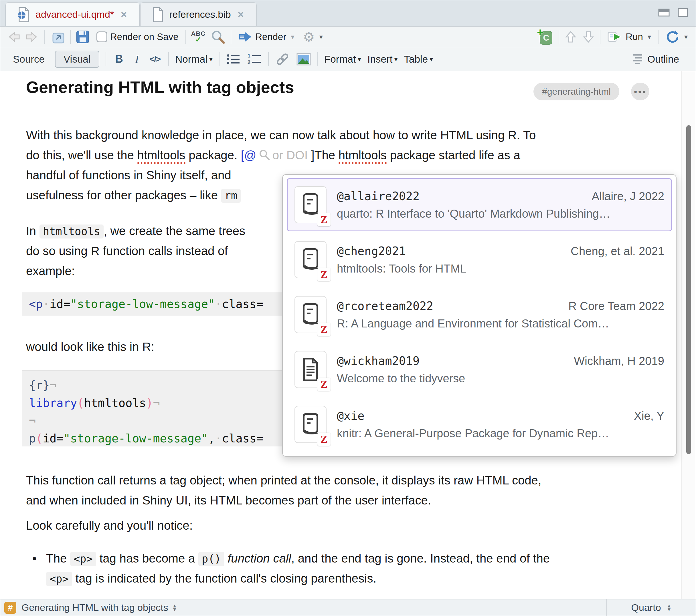 The height and width of the screenshot is (616, 696). I want to click on paragraph-line: In htmltools, we create the same trees, so click(136, 231).